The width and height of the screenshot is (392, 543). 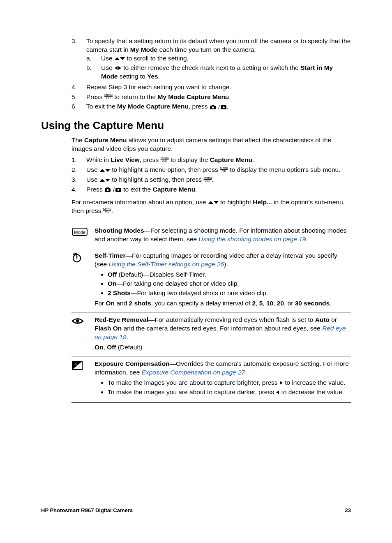 I want to click on bold: My Mode, so click(x=144, y=49).